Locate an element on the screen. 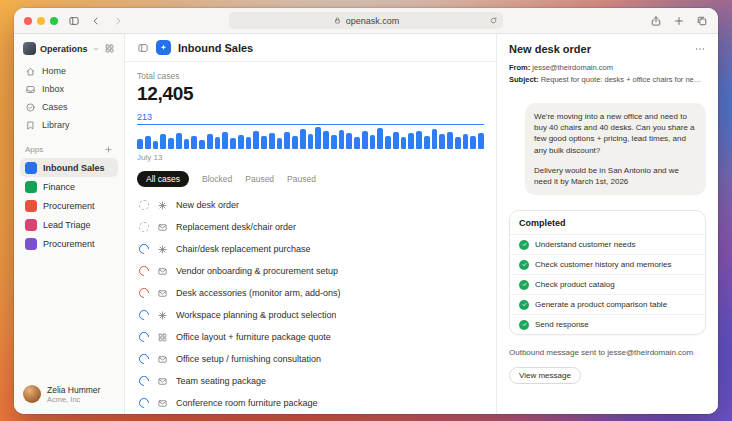  avatar is located at coordinates (32, 394).